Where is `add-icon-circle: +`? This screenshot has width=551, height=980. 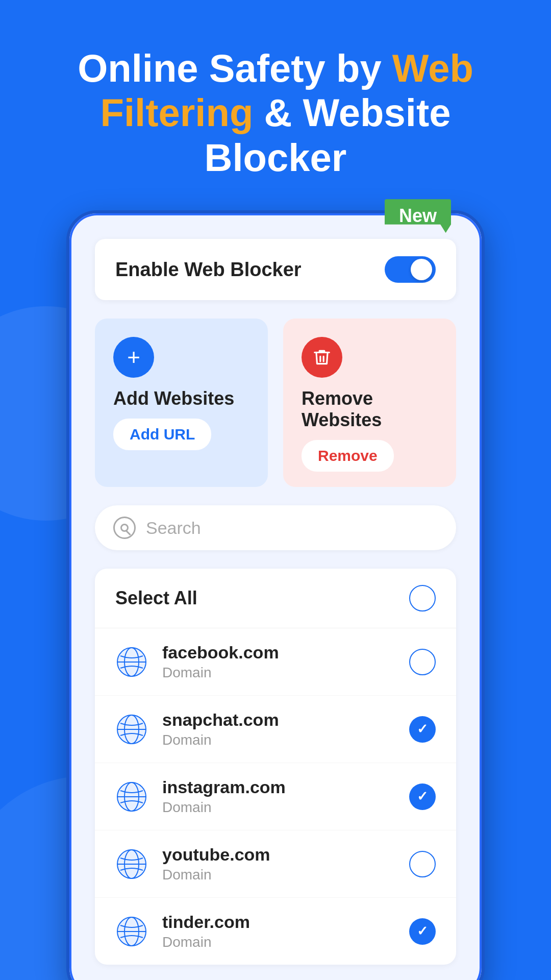 add-icon-circle: + is located at coordinates (134, 357).